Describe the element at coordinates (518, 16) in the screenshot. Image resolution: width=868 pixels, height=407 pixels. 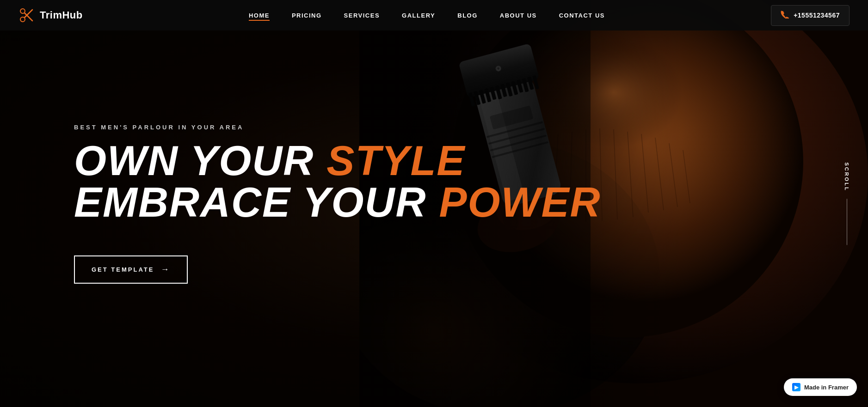
I see `nav-link-about: ABOUT US` at that location.